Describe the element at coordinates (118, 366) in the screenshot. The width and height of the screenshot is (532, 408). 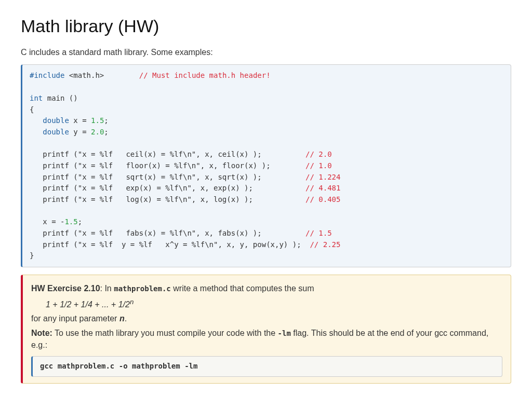
I see `exercise-command: gcc mathproblem.c -o mathproblem -lm` at that location.